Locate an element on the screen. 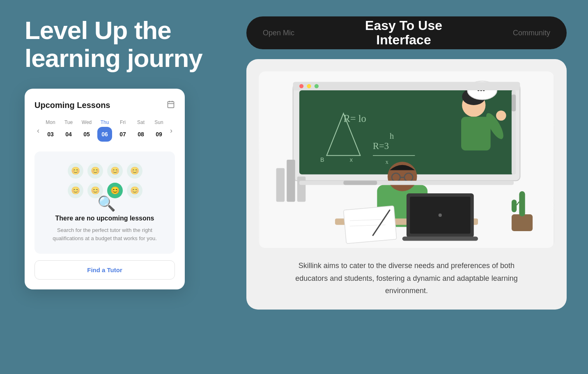  find-tutor-button: Find a Tutor is located at coordinates (105, 270).